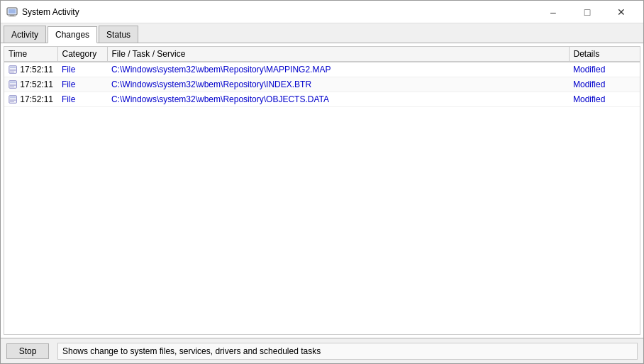 Image resolution: width=644 pixels, height=364 pixels. What do you see at coordinates (322, 351) in the screenshot?
I see `status-bar: Stop Shows change to system files, servi…` at bounding box center [322, 351].